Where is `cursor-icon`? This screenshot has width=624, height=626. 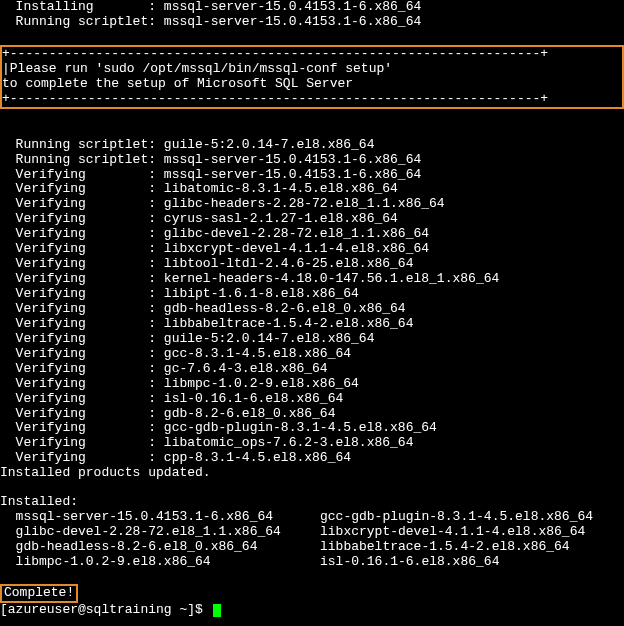
cursor-icon is located at coordinates (217, 610).